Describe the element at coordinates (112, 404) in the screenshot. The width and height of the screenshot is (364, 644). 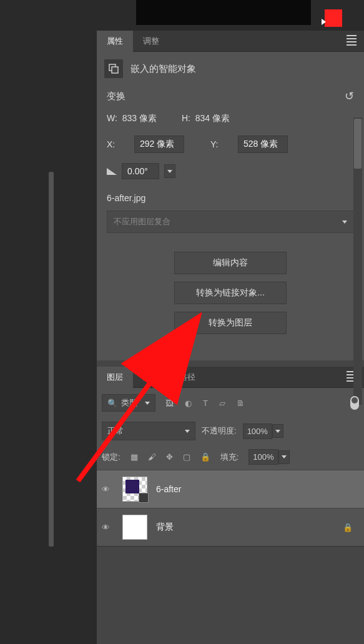
I see `search-icon: 🔍` at that location.